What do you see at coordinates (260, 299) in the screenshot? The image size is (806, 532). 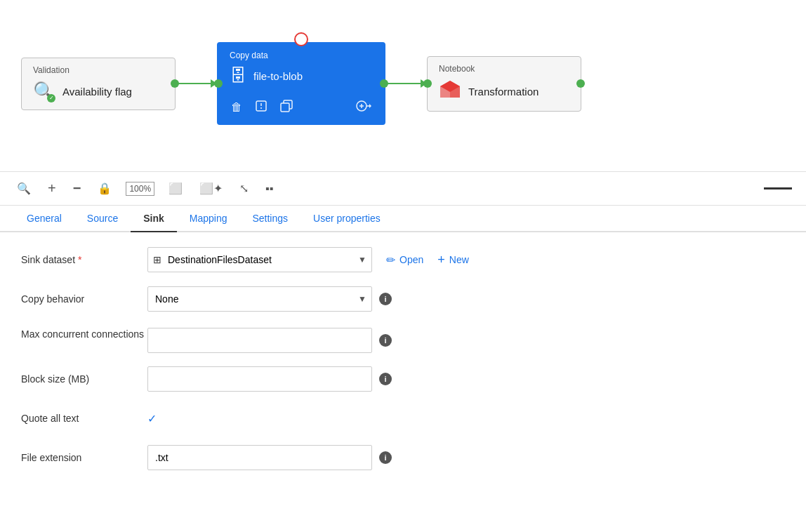 I see `copy-behavior-select-wrapper: None ▼` at bounding box center [260, 299].